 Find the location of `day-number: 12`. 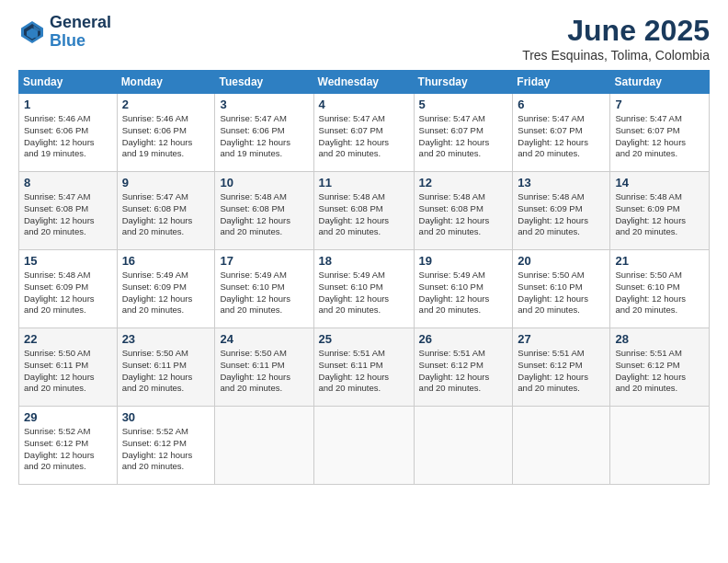

day-number: 12 is located at coordinates (463, 182).